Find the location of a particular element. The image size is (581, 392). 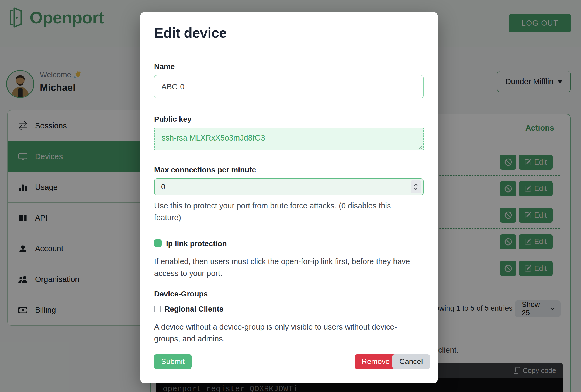

max-connections-label: Max connections per minute is located at coordinates (205, 170).